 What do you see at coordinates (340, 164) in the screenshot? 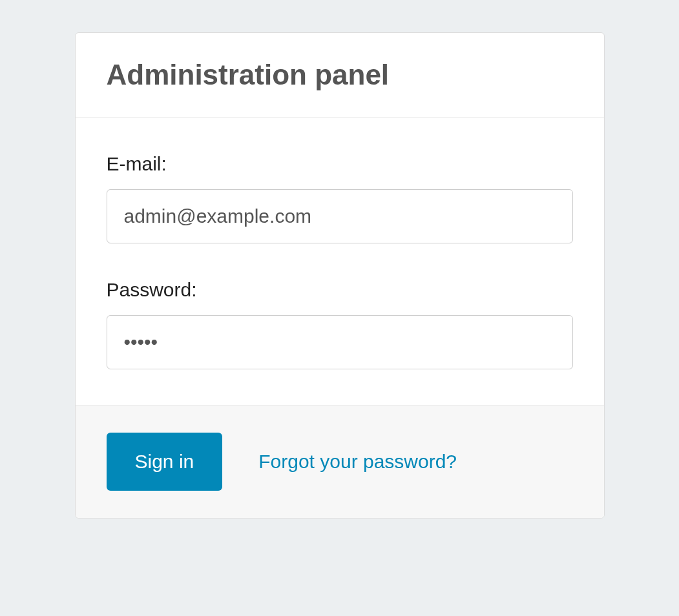
I see `email-label: E-mail:` at bounding box center [340, 164].